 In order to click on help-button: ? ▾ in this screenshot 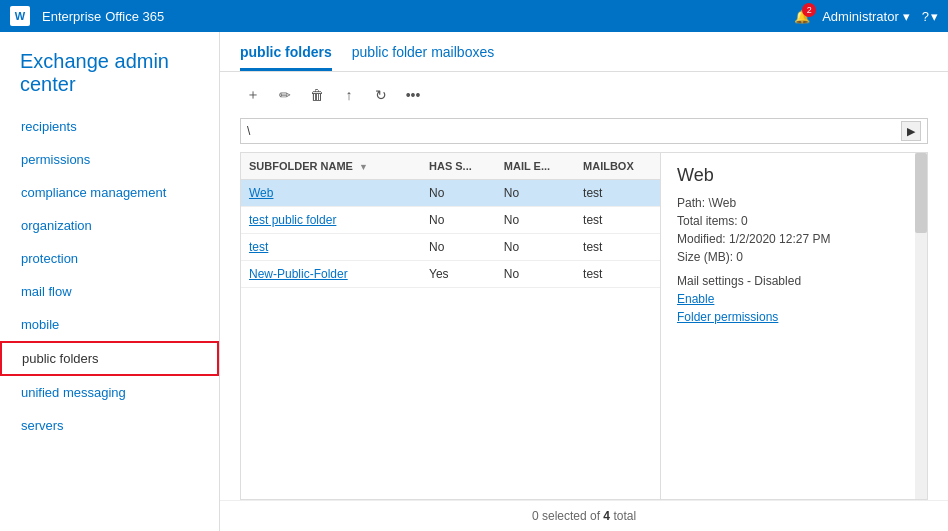, I will do `click(930, 16)`.